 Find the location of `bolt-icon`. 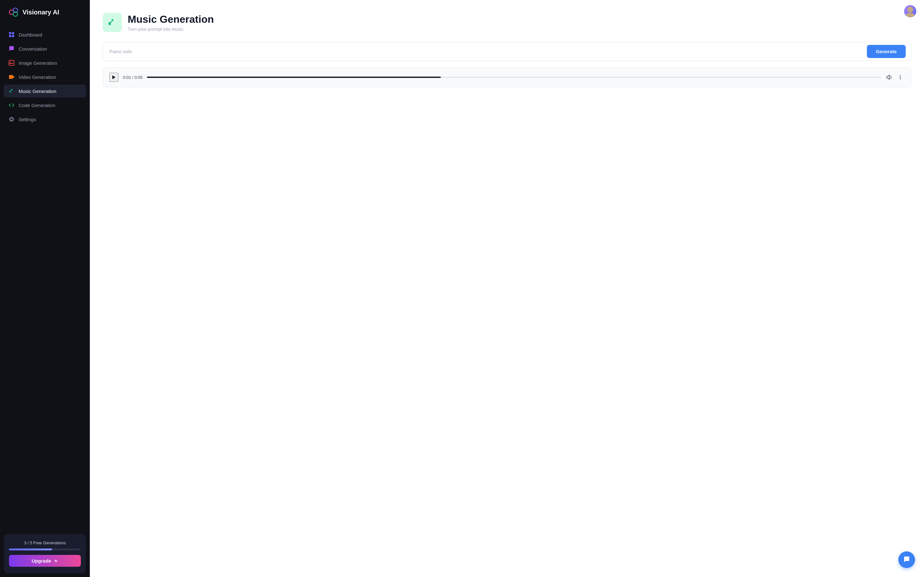

bolt-icon is located at coordinates (56, 561).